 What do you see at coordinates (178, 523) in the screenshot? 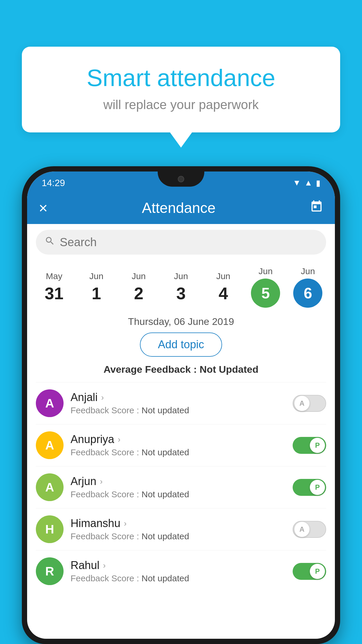
I see `student-name-3: Himanshu ›` at bounding box center [178, 523].